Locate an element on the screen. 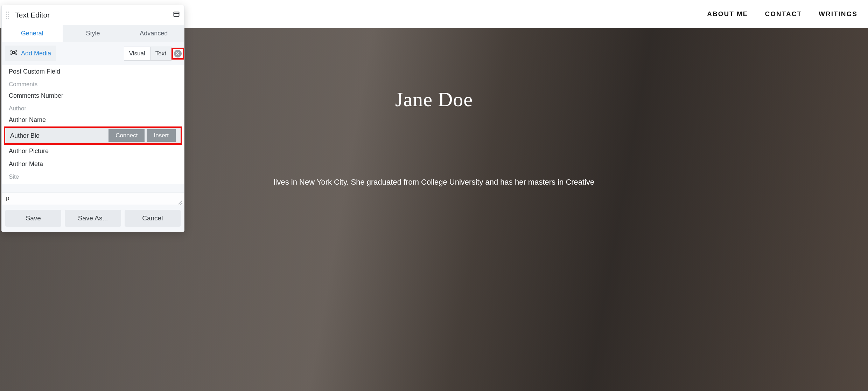 Image resolution: width=868 pixels, height=391 pixels. editor-header: Text Editor is located at coordinates (93, 15).